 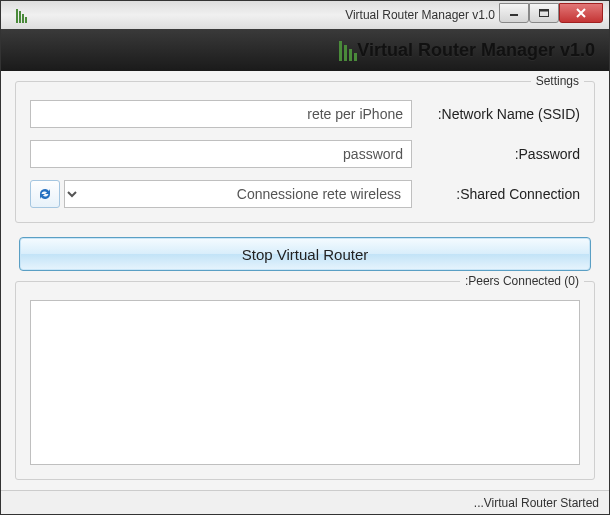 What do you see at coordinates (238, 194) in the screenshot?
I see `shared-connection-select: Connessione rete wireless` at bounding box center [238, 194].